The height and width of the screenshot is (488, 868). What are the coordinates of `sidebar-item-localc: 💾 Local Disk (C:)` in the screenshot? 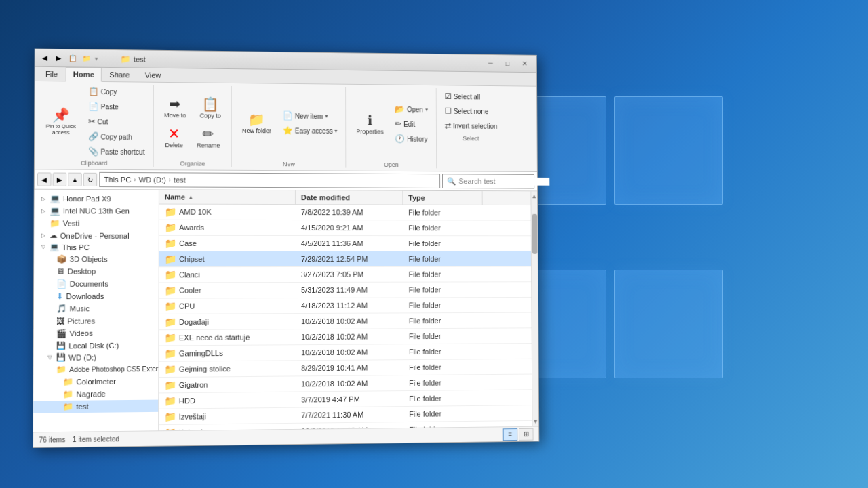 It's located at (96, 345).